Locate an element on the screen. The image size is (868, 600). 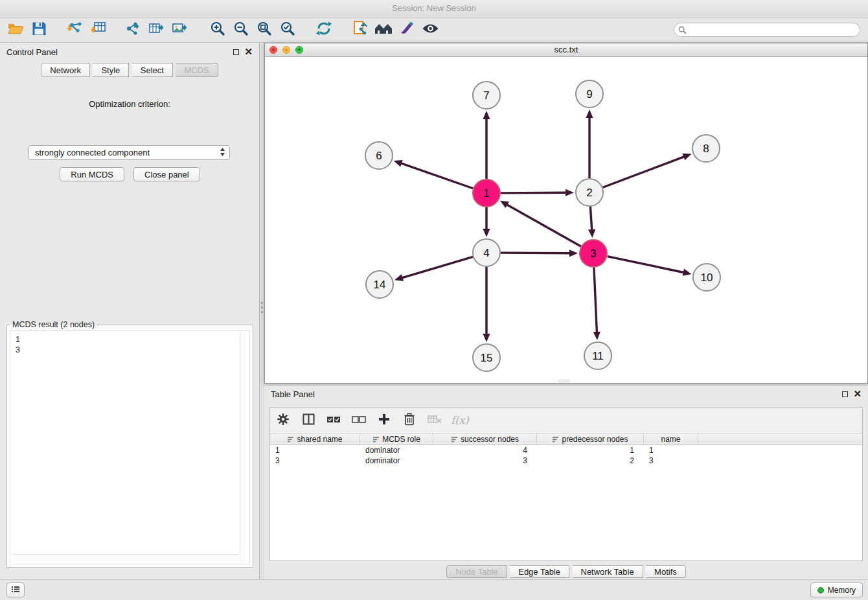
mcds-result-text: 1 3 is located at coordinates (130, 447).